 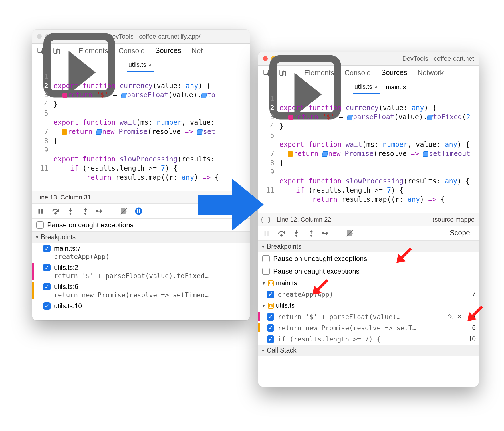 I want to click on status-line: { } Line 12, Column 22 (source mappe, so click(x=368, y=220).